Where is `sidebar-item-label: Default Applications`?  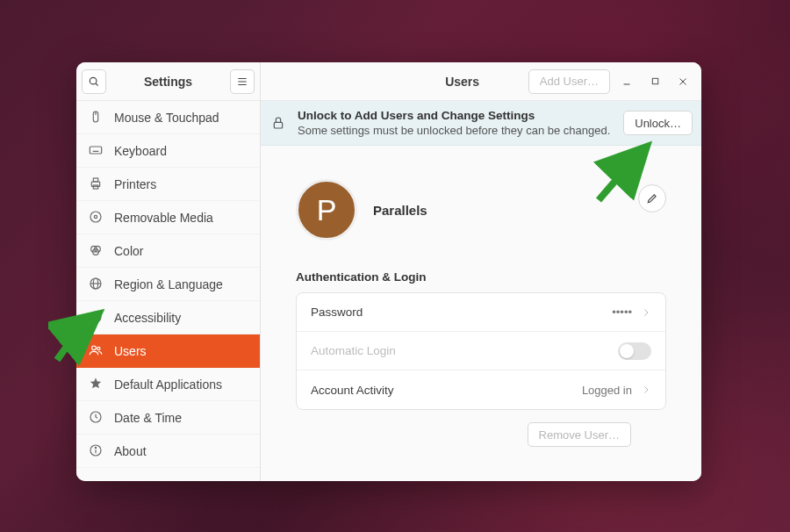 sidebar-item-label: Default Applications is located at coordinates (169, 385).